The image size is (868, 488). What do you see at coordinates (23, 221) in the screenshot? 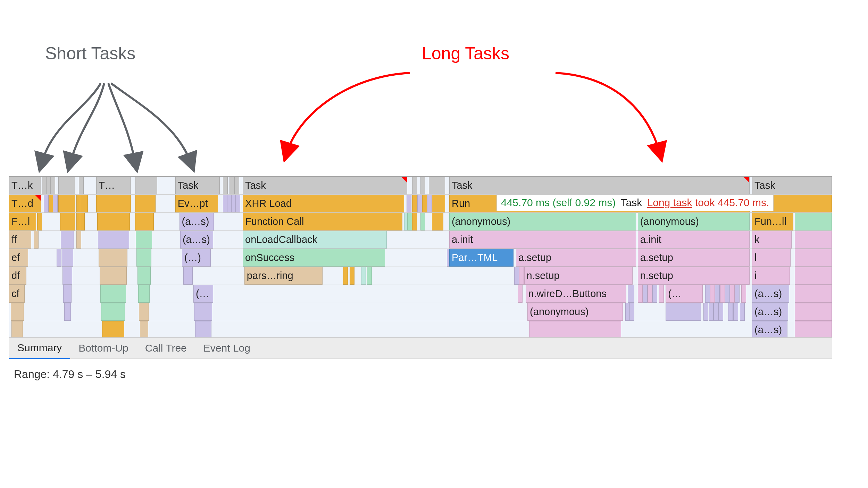
I see `flame-step: F…l` at bounding box center [23, 221].